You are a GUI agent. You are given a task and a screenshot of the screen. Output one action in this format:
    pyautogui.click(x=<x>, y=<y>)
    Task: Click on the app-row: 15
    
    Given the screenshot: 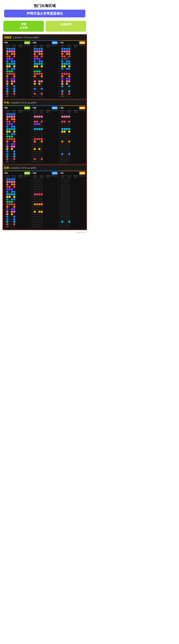 What is the action you would take?
    pyautogui.click(x=72, y=149)
    